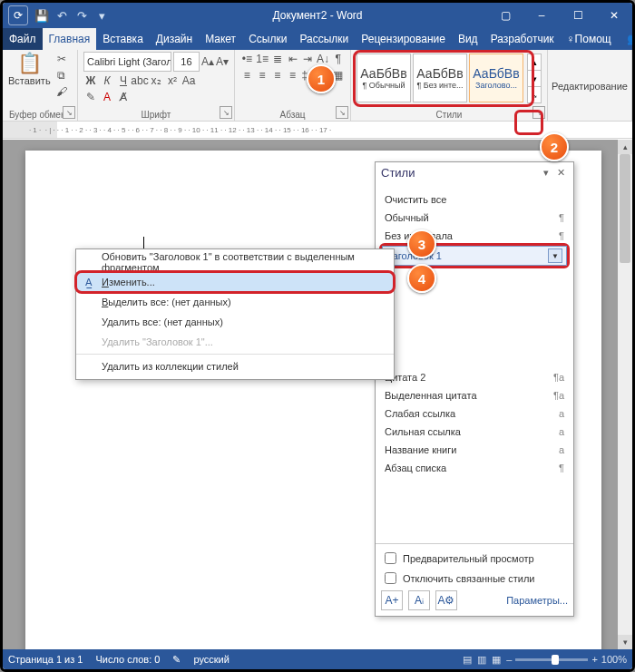 This screenshot has height=672, width=635. Describe the element at coordinates (614, 659) in the screenshot. I see `zoom-level: 100%` at that location.